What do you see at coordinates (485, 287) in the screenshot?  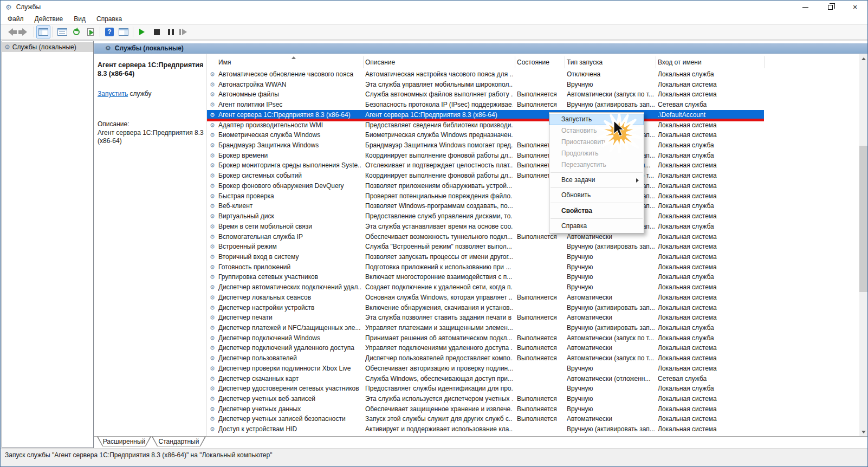 I see `table-row: ⚙Диспетчер автоматических подключений уд…` at bounding box center [485, 287].